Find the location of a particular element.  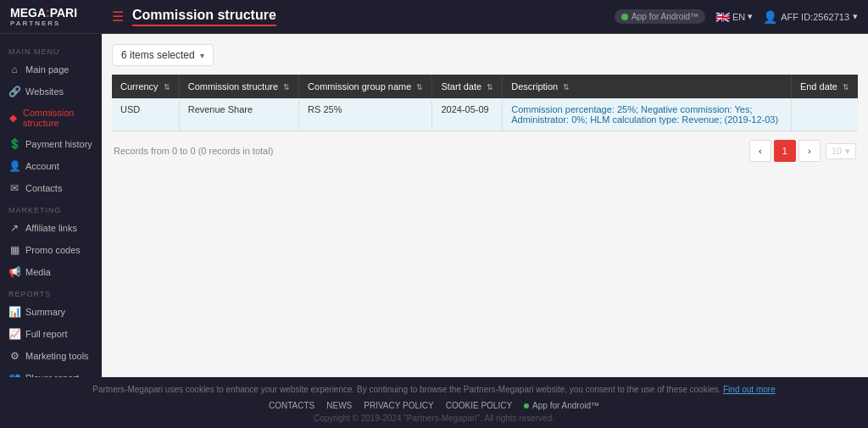

sidebar-item-full-report: 📈 Full report is located at coordinates (51, 334).